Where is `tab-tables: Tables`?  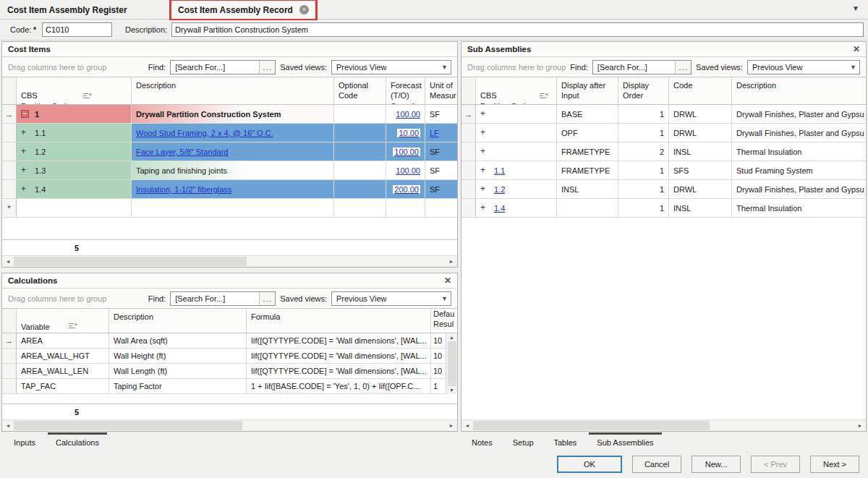 tab-tables: Tables is located at coordinates (566, 441).